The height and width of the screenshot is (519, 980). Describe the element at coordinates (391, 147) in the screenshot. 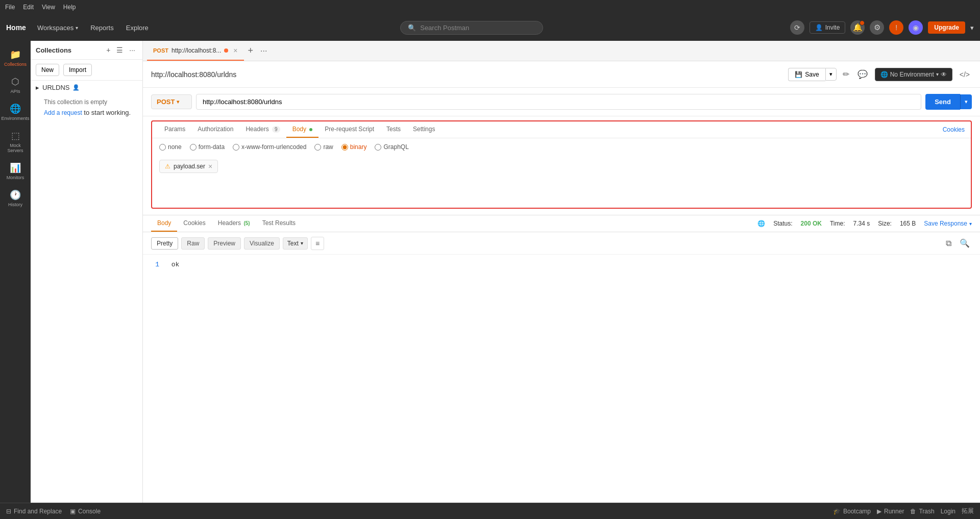

I see `body-graphql-option: GraphQL` at that location.